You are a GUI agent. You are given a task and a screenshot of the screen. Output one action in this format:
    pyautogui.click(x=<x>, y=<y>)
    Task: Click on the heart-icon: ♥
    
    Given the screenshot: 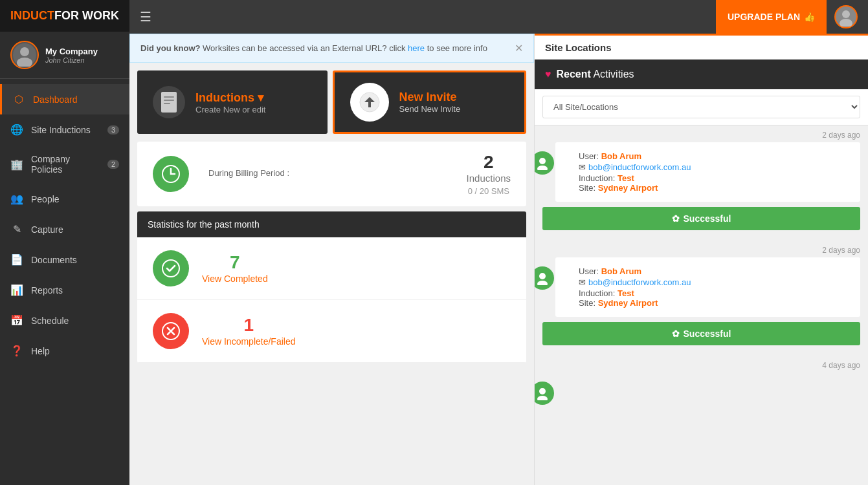 What is the action you would take?
    pyautogui.click(x=548, y=74)
    